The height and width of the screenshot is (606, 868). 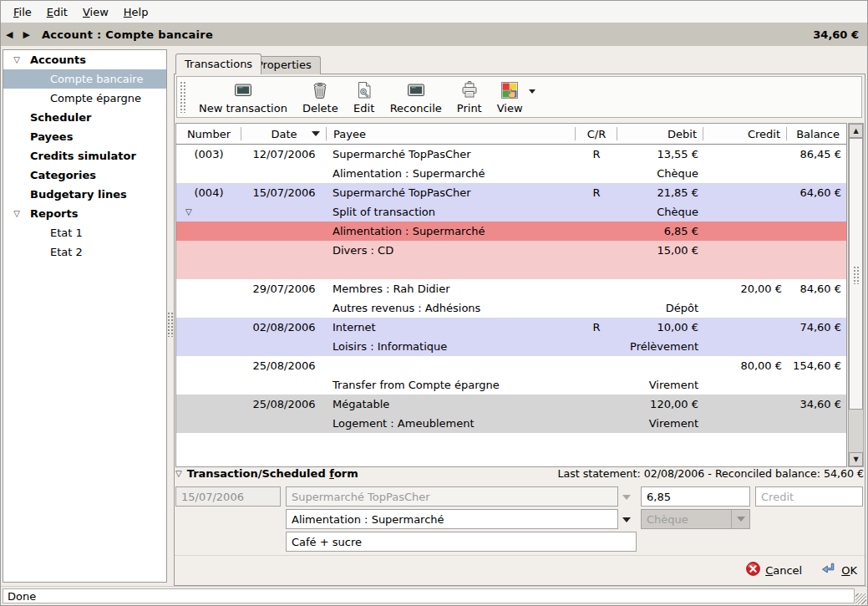 What do you see at coordinates (511, 346) in the screenshot?
I see `transaction-row: Loisirs : InformatiquePrélèvement` at bounding box center [511, 346].